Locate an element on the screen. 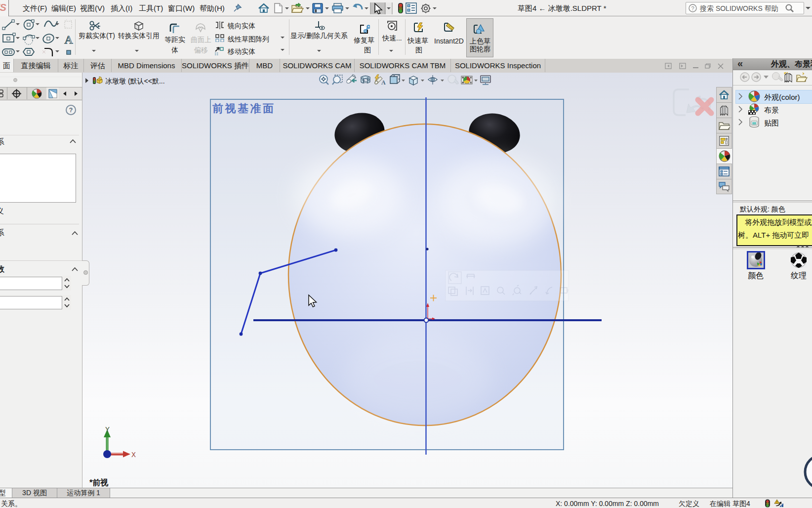 The height and width of the screenshot is (508, 812). svg-text: X is located at coordinates (133, 456).